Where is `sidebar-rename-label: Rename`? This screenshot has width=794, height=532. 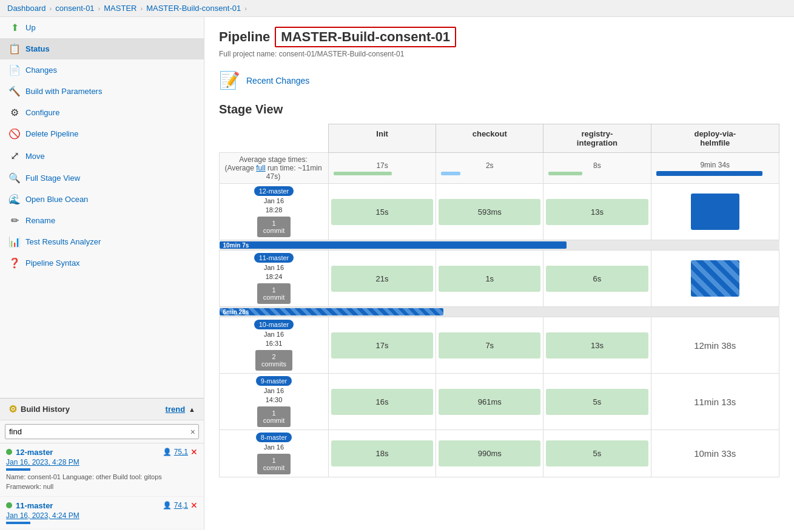
sidebar-rename-label: Rename is located at coordinates (40, 221).